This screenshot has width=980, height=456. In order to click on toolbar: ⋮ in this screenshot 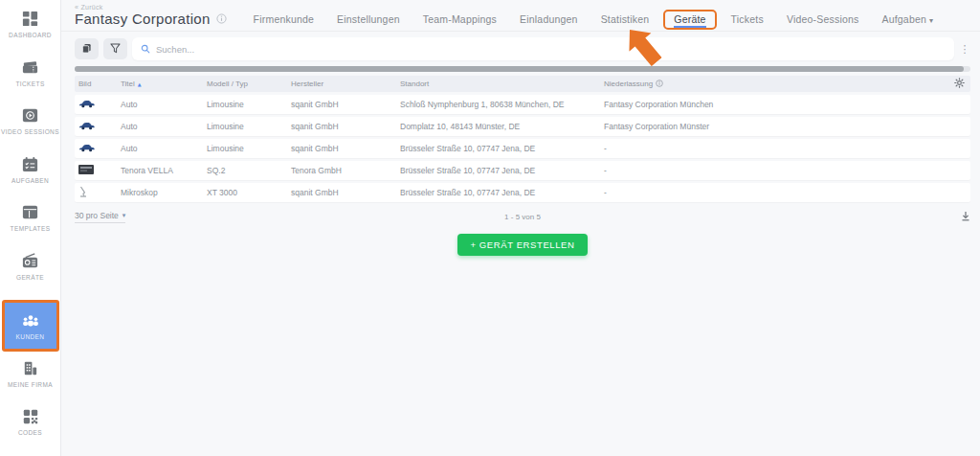, I will do `click(523, 49)`.